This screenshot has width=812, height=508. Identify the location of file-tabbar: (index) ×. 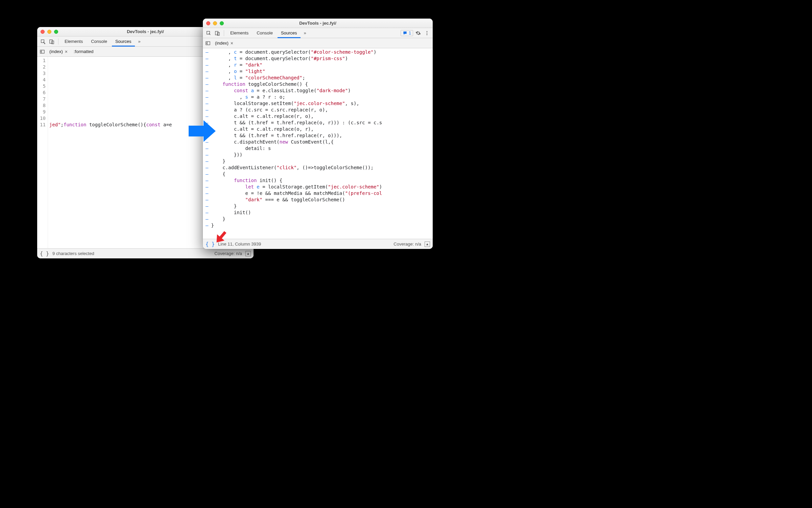
(318, 43).